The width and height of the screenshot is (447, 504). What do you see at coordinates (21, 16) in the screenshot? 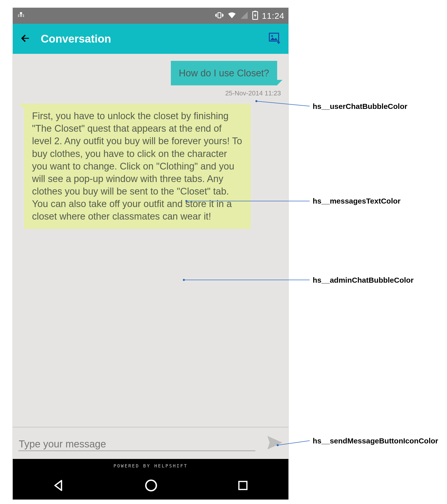
I see `debug-icon` at bounding box center [21, 16].